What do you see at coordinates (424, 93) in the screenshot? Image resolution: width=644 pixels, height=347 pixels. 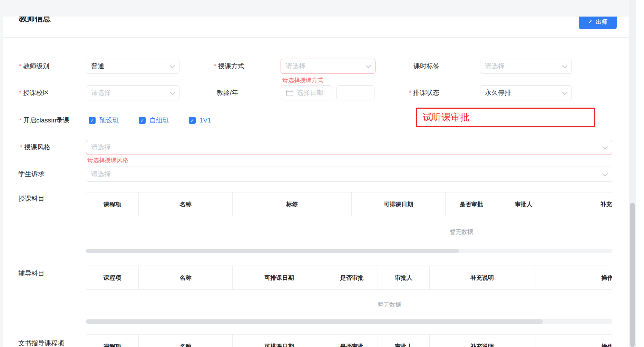 I see `schedule-status-label: *排课状态` at bounding box center [424, 93].